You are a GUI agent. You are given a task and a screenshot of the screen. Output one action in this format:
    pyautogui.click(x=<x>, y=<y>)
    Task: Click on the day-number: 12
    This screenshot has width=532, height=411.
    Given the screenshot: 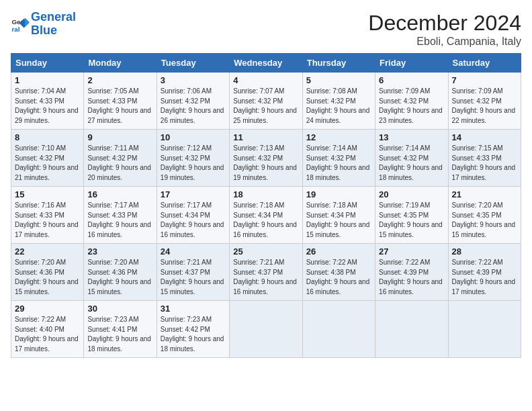 What is the action you would take?
    pyautogui.click(x=339, y=137)
    